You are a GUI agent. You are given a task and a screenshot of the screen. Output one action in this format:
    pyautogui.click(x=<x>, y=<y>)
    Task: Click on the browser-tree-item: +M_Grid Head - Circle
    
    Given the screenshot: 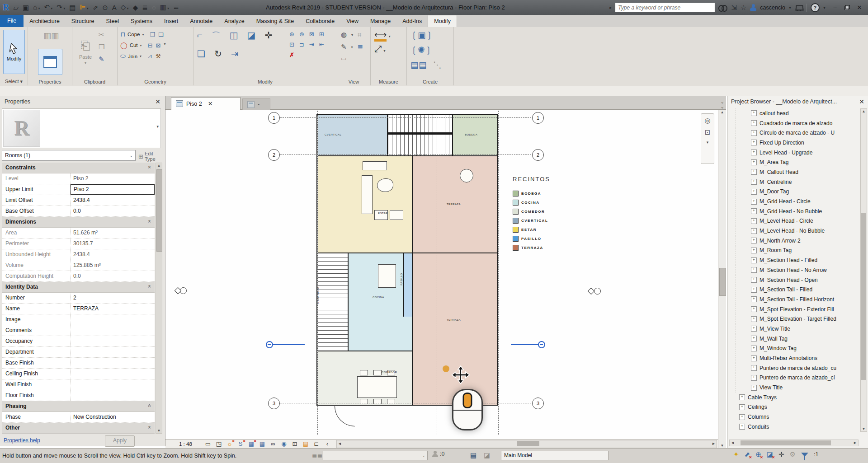 What is the action you would take?
    pyautogui.click(x=793, y=201)
    